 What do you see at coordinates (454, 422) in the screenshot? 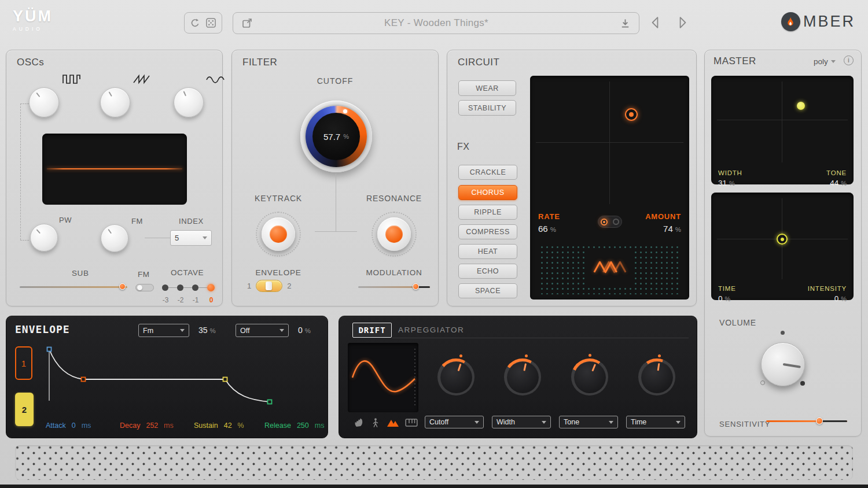
I see `drift-target-select-1: Cutoff` at bounding box center [454, 422].